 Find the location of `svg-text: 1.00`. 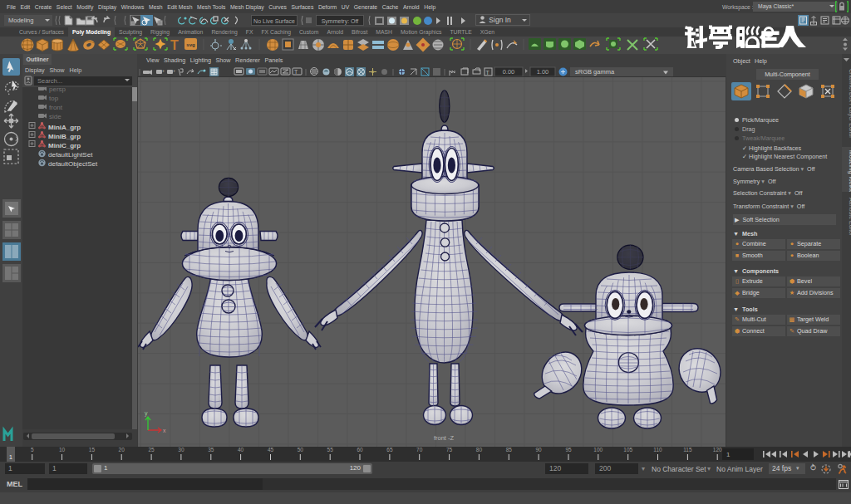

svg-text: 1.00 is located at coordinates (544, 71).